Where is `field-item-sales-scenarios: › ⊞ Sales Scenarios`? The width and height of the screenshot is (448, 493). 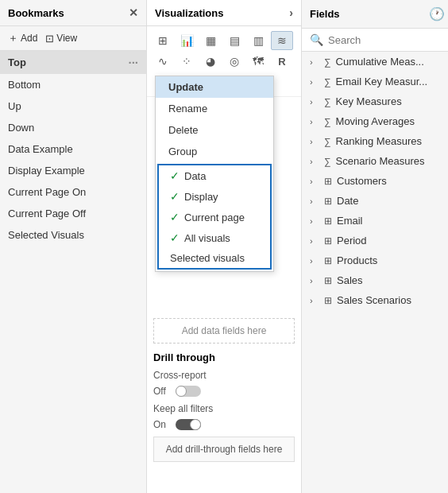 field-item-sales-scenarios: › ⊞ Sales Scenarios is located at coordinates (375, 301).